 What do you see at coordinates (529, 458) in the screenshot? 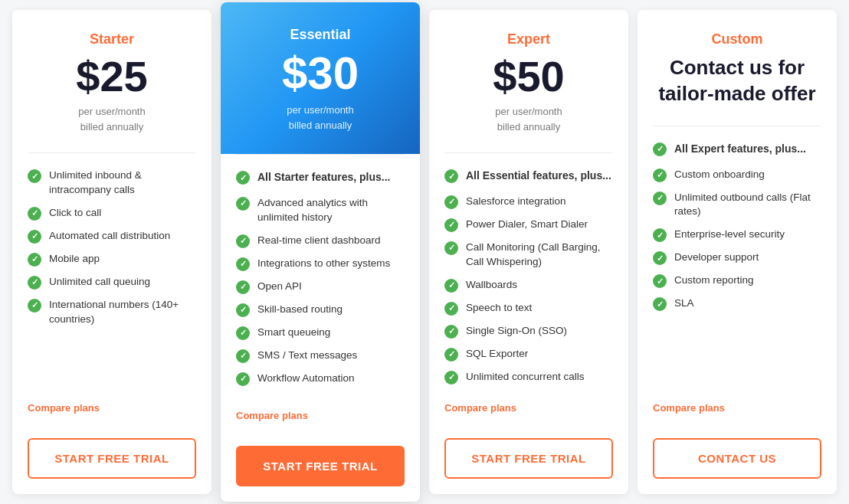
I see `cta-button-expert: START FREE TRIAL` at bounding box center [529, 458].